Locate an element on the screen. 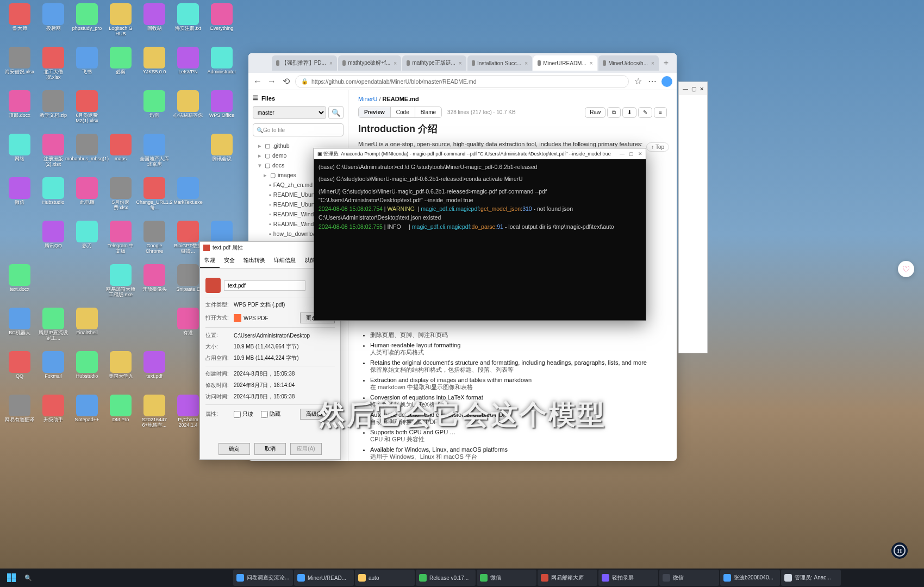 This screenshot has height=587, width=924. taskbar-app: 轻拍录屏 is located at coordinates (628, 578).